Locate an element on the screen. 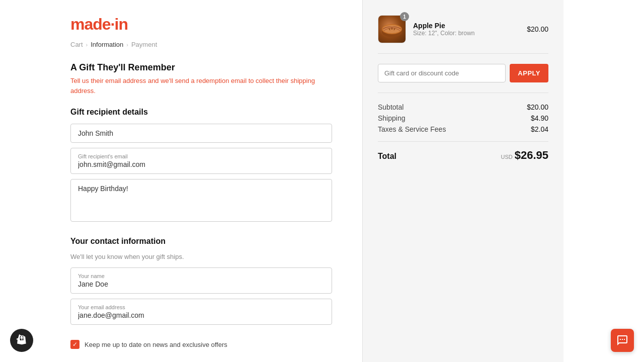  apply-discount-button: APPLY is located at coordinates (529, 73).